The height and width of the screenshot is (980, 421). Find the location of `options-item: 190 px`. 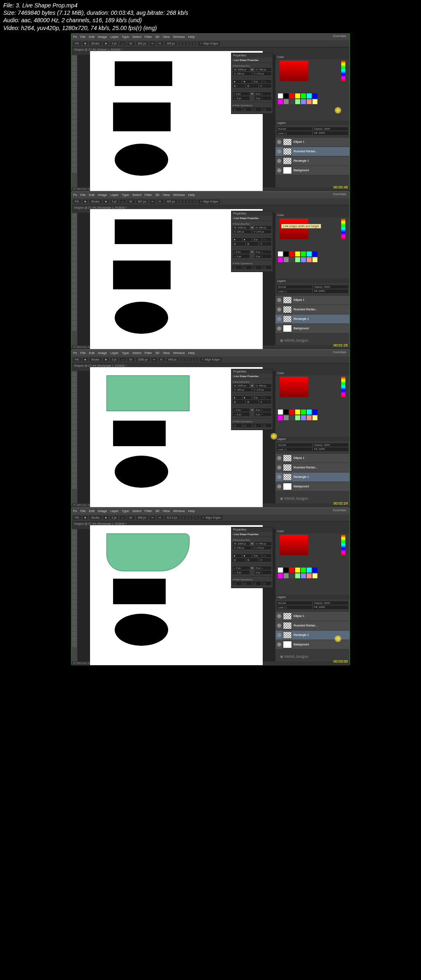

options-item: 190 px is located at coordinates (171, 44).